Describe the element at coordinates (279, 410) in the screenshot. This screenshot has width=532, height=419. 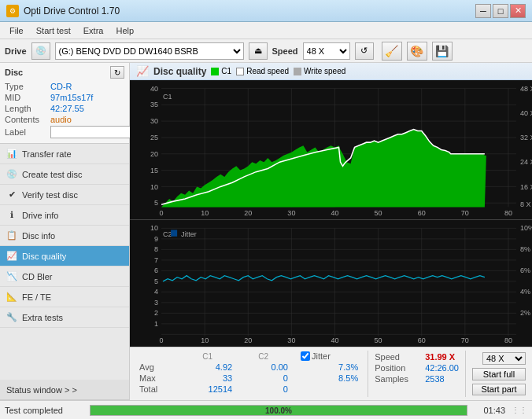
I see `progress-bar-container: 100.0%` at that location.